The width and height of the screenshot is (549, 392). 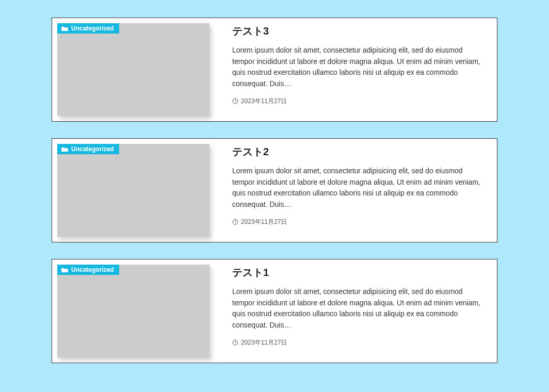 What do you see at coordinates (359, 306) in the screenshot?
I see `post-content: テスト1 Lorem ipsum dolor sit amet, consect…` at bounding box center [359, 306].